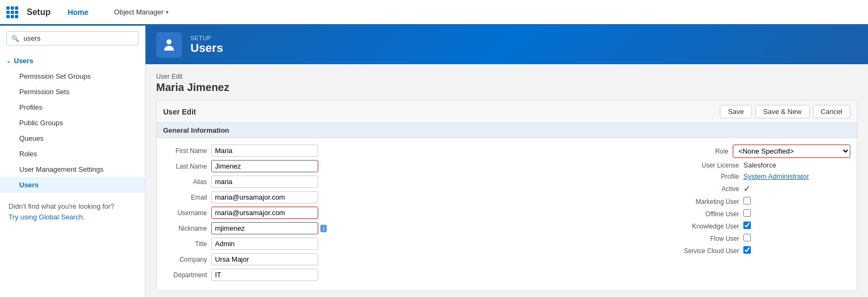  Describe the element at coordinates (797, 239) in the screenshot. I see `flow-user-value` at that location.